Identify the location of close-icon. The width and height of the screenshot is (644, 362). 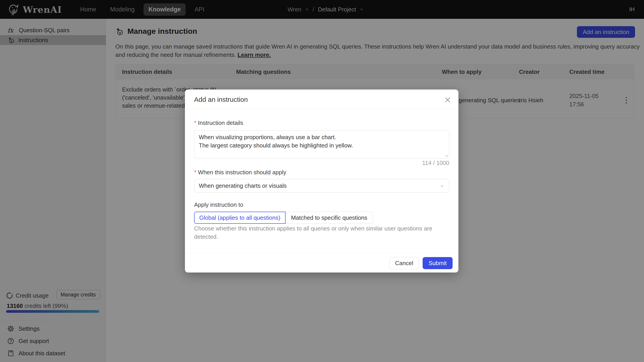
(448, 100).